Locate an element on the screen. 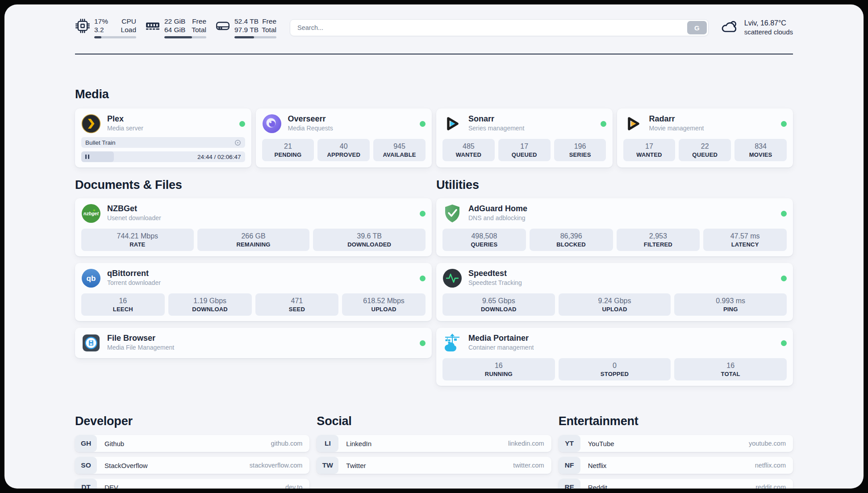  link-badge: GH is located at coordinates (86, 443).